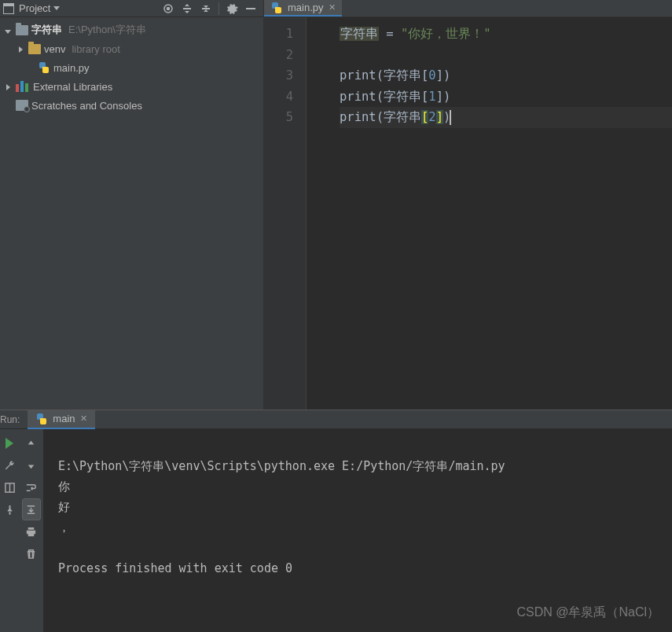  What do you see at coordinates (64, 507) in the screenshot?
I see `console-line: 好` at bounding box center [64, 507].